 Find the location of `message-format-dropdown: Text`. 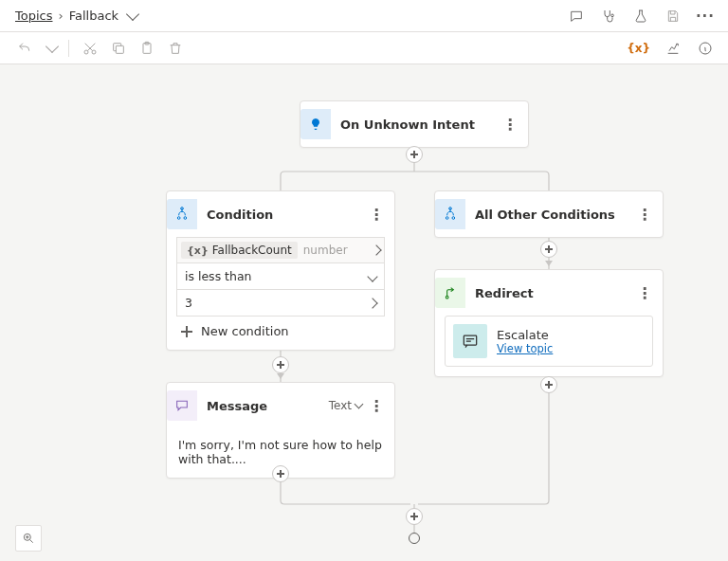

message-format-dropdown: Text is located at coordinates (345, 406).